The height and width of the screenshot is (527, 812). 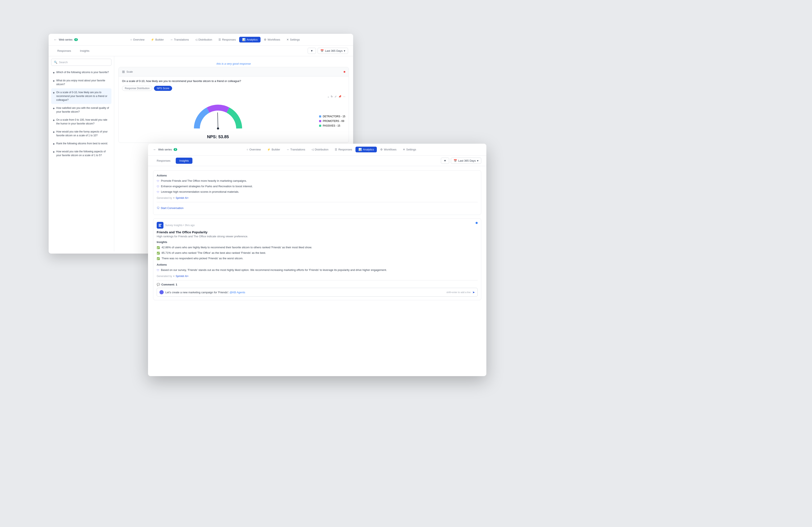 I want to click on action-item-3: 🛡 Leverage high recommendation scores in…, so click(x=317, y=192).